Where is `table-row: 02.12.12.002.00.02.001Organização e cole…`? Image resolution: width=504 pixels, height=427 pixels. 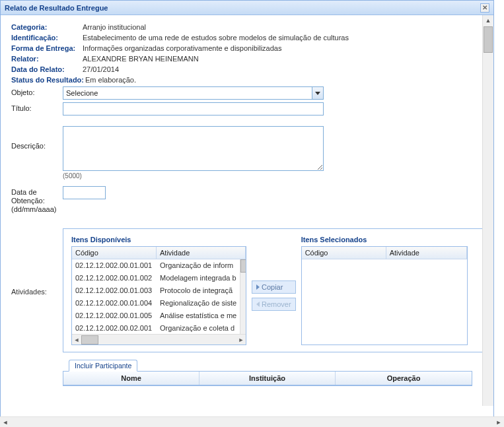
table-row: 02.12.12.002.00.02.001Organização e cole… is located at coordinates (156, 328).